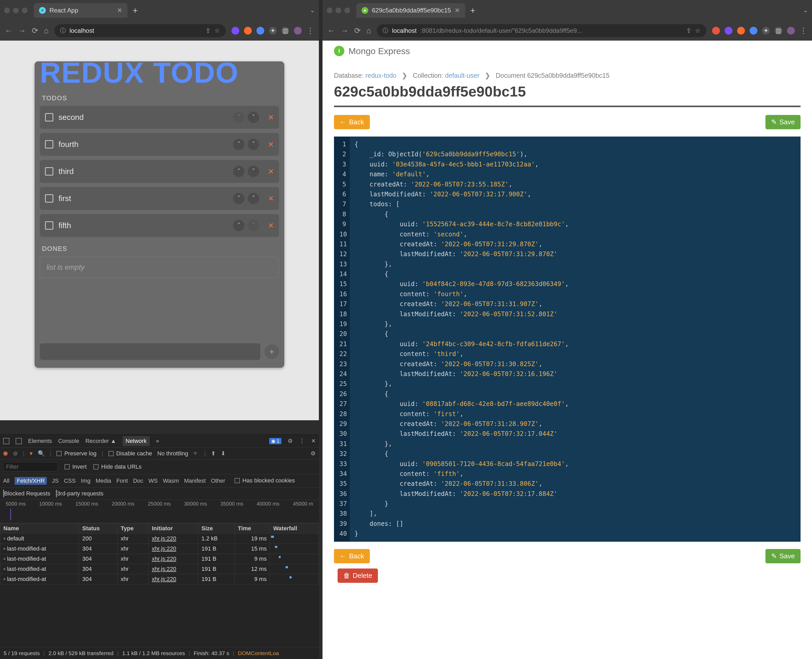 The image size is (812, 659). Describe the element at coordinates (196, 454) in the screenshot. I see `wifi-icon: ᯤ` at that location.